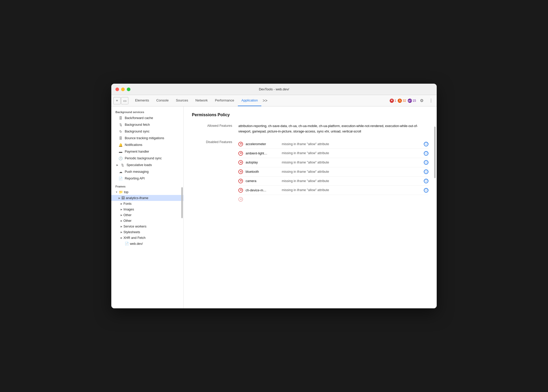 The height and width of the screenshot is (392, 548). What do you see at coordinates (426, 172) in the screenshot?
I see `info-button-bluetooth: ⓘ` at bounding box center [426, 172].